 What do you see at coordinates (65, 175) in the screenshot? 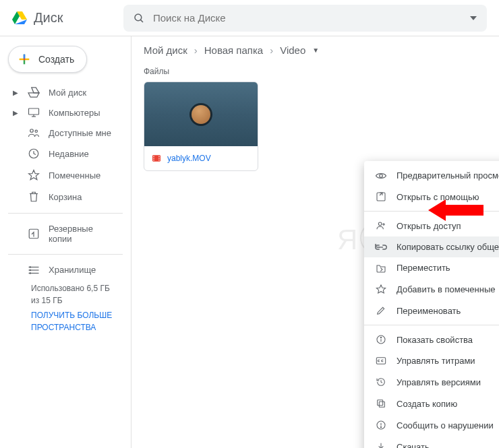
I see `nav-starred: Помеченные` at bounding box center [65, 175].